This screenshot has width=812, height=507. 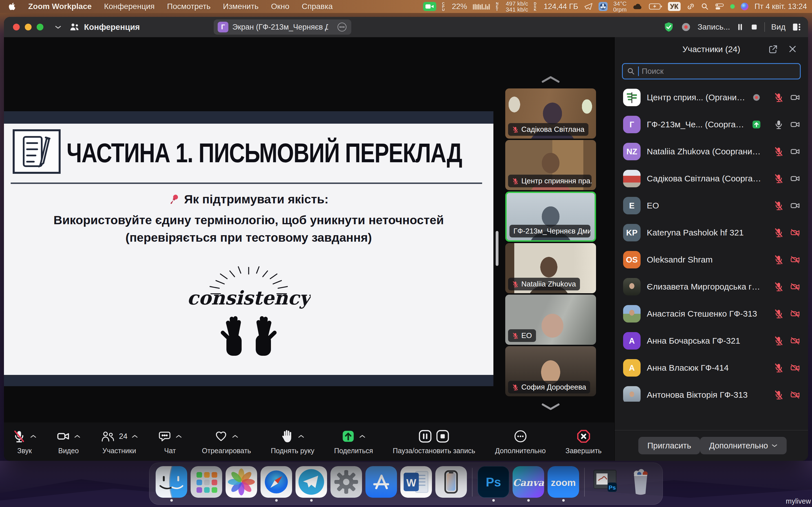 I want to click on dock-app-photos, so click(x=241, y=484).